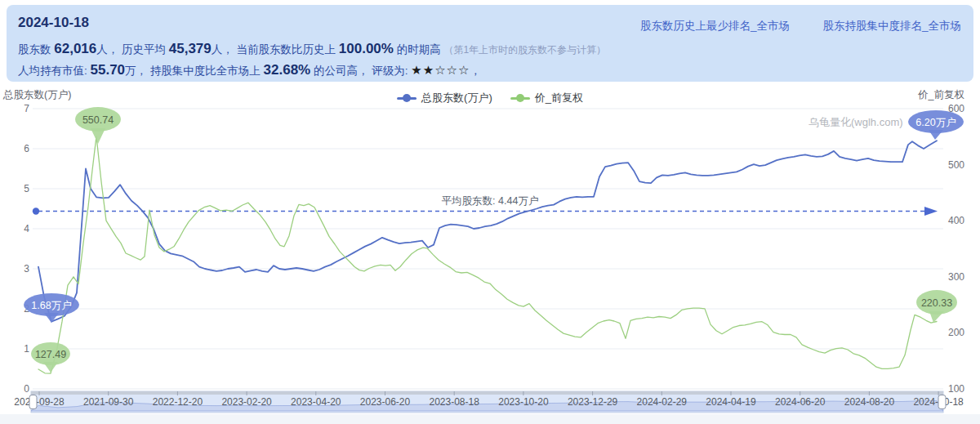  What do you see at coordinates (931, 211) in the screenshot?
I see `average-line-arrow-icon` at bounding box center [931, 211].